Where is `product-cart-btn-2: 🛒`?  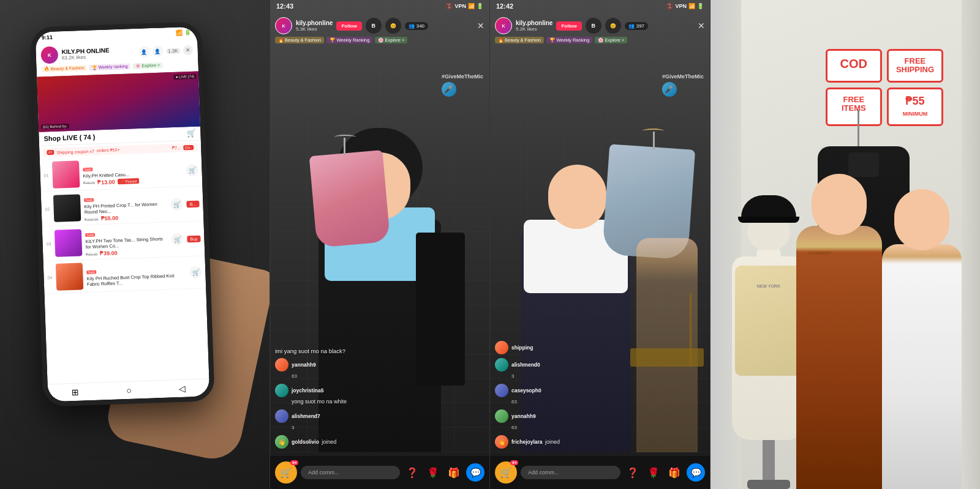
product-cart-btn-2: 🛒 is located at coordinates (178, 204).